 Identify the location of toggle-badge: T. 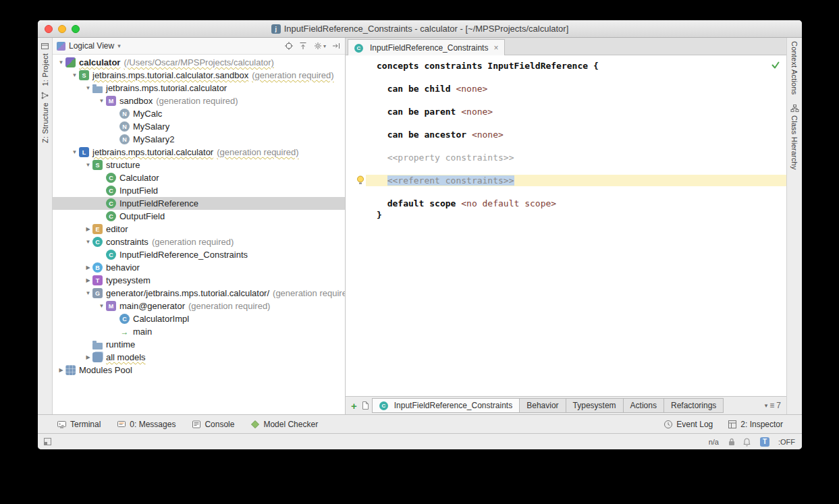
(765, 442).